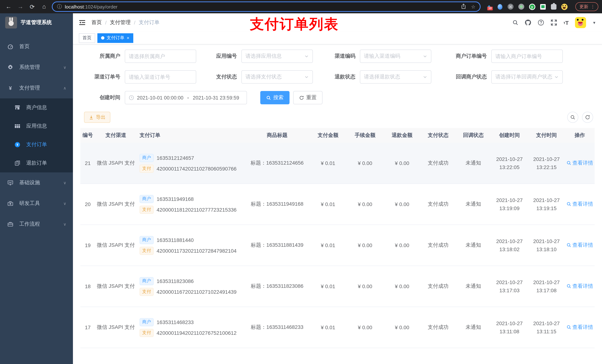 This screenshot has width=602, height=364. I want to click on table-row: 18 微信 JSAPI 支付 商户1635311823086 支付4200001…, so click(338, 287).